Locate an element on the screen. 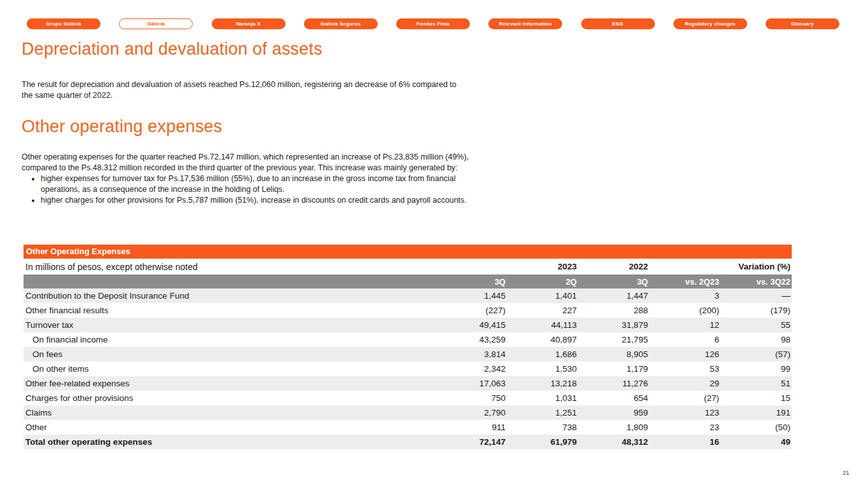  nav-pill-galicia-seguros: Galicia Seguros is located at coordinates (341, 24).